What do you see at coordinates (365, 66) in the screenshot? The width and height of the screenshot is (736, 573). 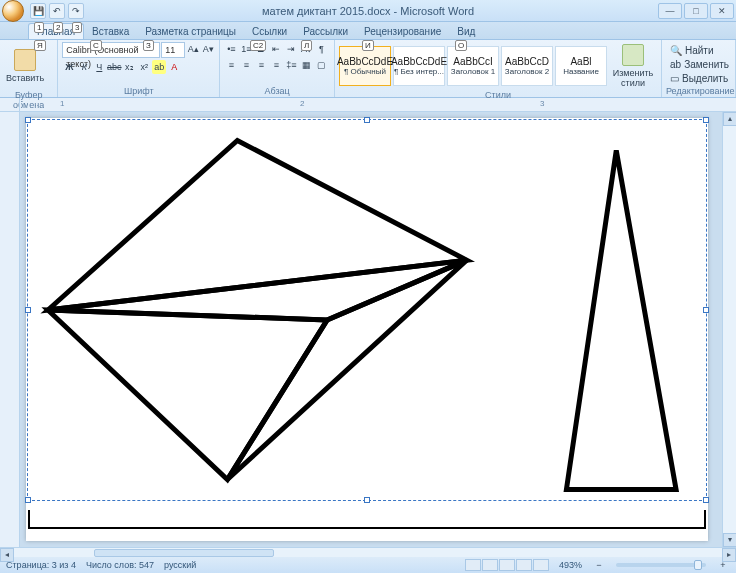 I see `style-item: AaBbCcDdE¶ Обычный` at bounding box center [365, 66].